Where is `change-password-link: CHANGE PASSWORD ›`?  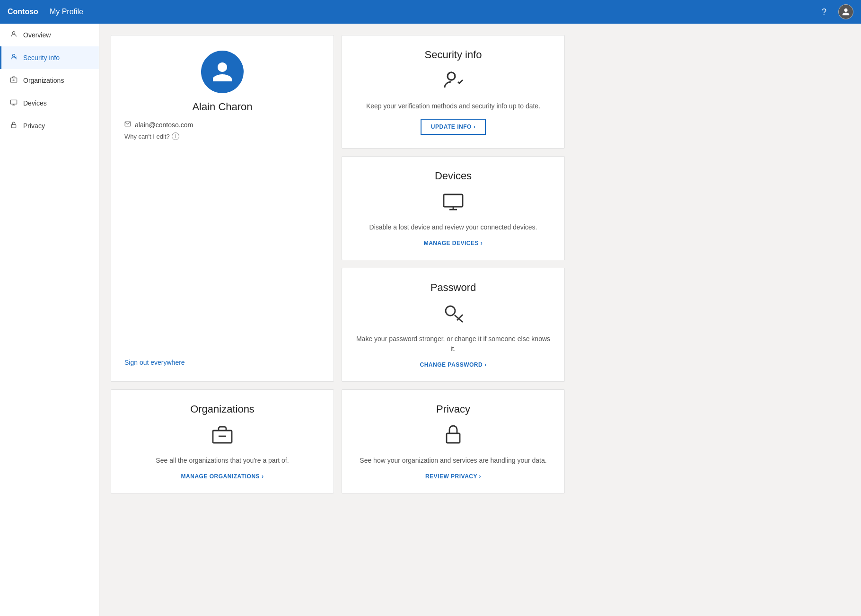
change-password-link: CHANGE PASSWORD › is located at coordinates (453, 365).